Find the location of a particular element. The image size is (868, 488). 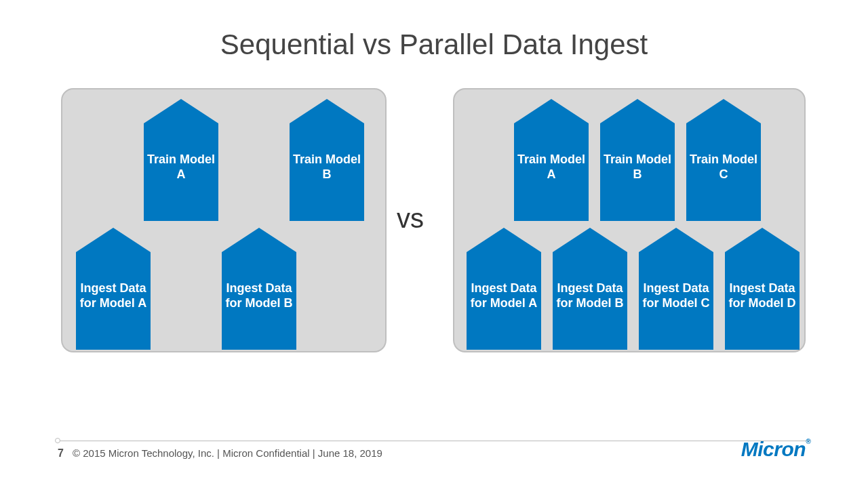

footer-rule is located at coordinates (434, 441).